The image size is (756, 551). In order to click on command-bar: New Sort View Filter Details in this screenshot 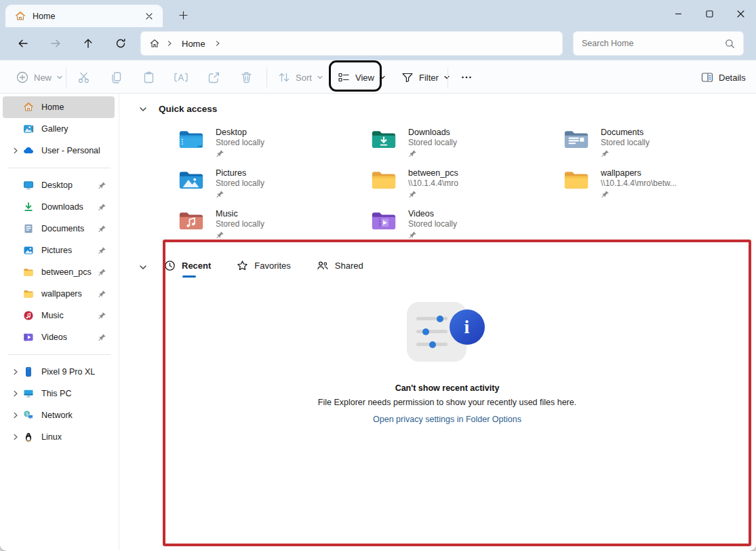, I will do `click(378, 77)`.